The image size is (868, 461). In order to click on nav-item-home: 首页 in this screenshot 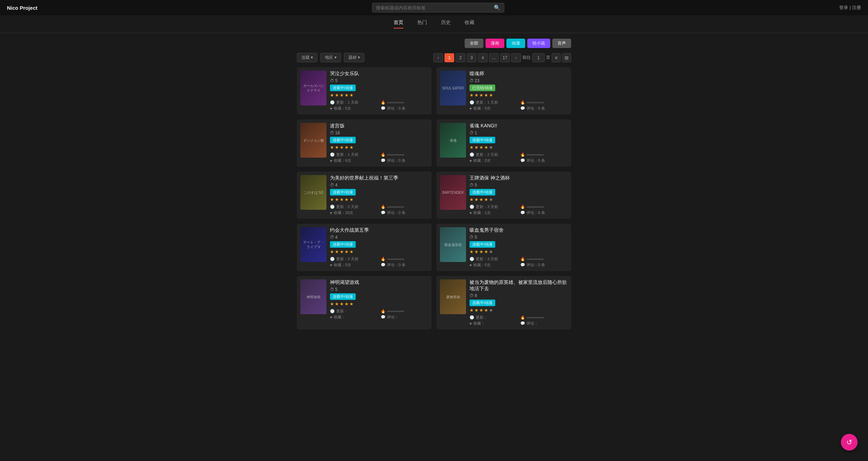, I will do `click(399, 24)`.